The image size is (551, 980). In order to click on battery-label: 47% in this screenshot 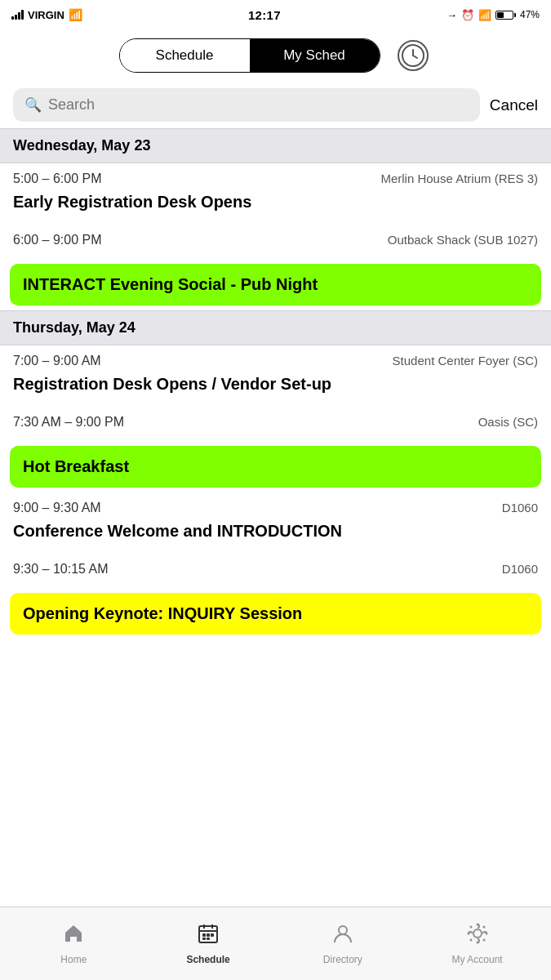, I will do `click(530, 15)`.